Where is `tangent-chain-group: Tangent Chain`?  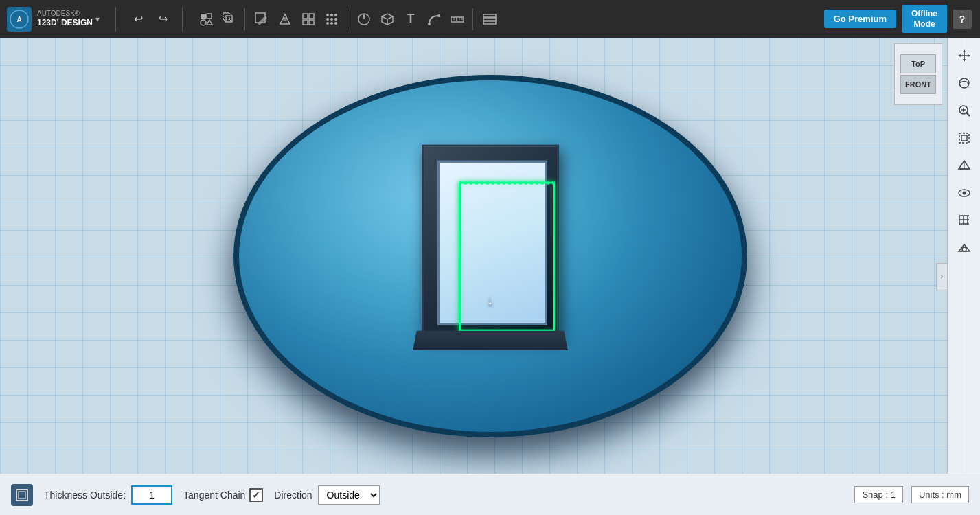
tangent-chain-group: Tangent Chain is located at coordinates (223, 495).